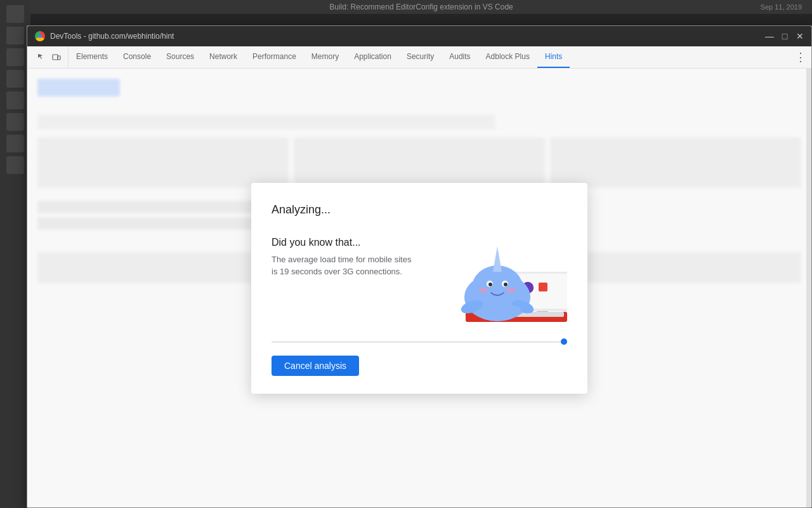 The width and height of the screenshot is (812, 508). What do you see at coordinates (553, 57) in the screenshot?
I see `tab-hints: Hints` at bounding box center [553, 57].